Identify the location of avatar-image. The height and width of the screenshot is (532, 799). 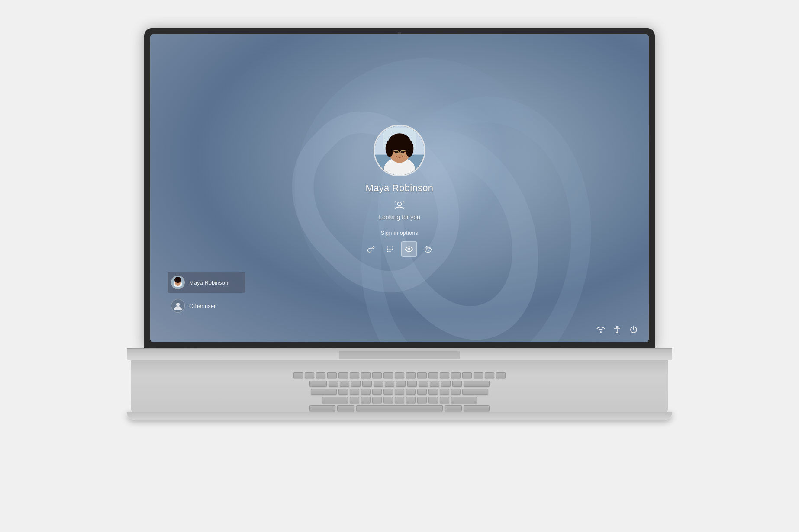
(400, 151).